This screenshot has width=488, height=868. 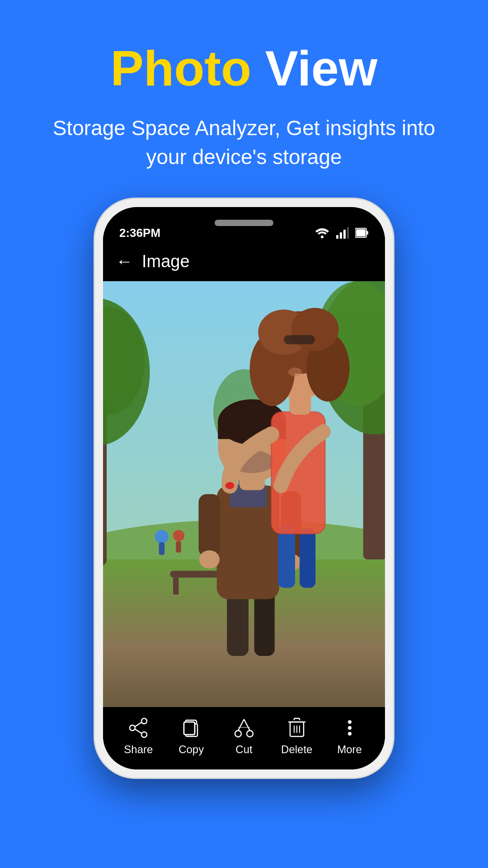 What do you see at coordinates (244, 750) in the screenshot?
I see `cut-label: Cut` at bounding box center [244, 750].